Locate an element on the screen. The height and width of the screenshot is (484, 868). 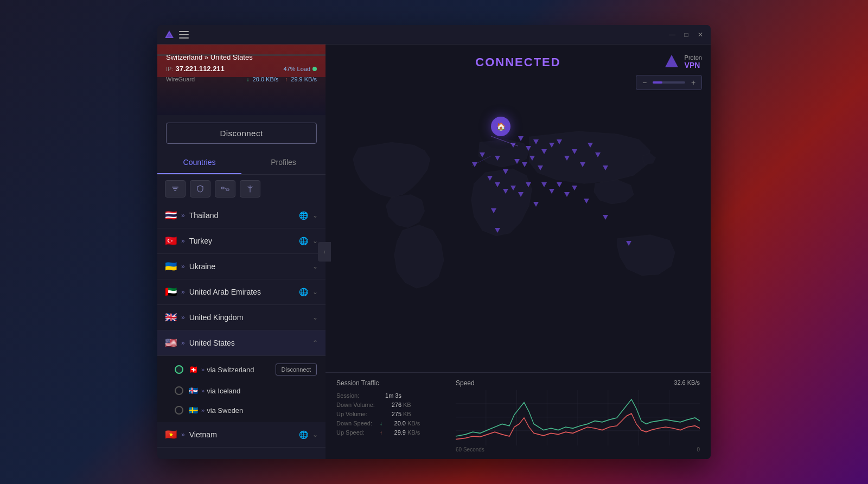
server-chevrons-icon-3: » is located at coordinates (203, 410).